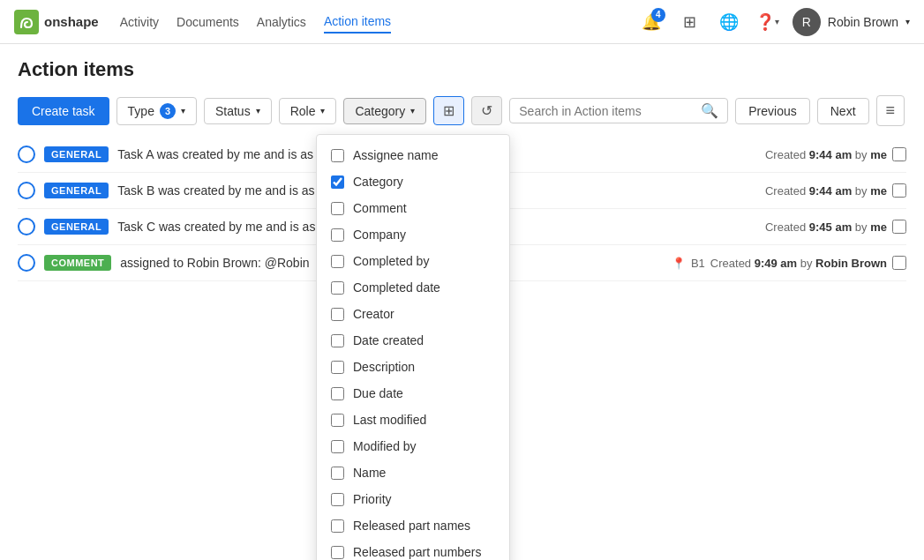 The width and height of the screenshot is (924, 560). I want to click on previous-button: Previous, so click(772, 111).